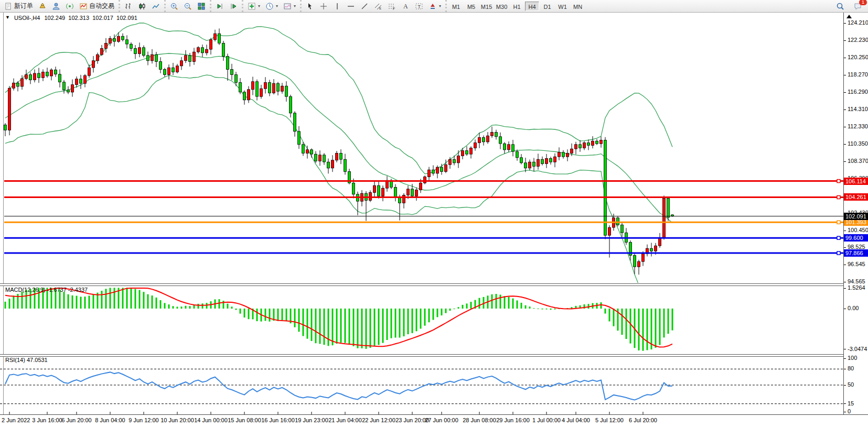 This screenshot has height=428, width=868. I want to click on symbol-period-label: USOil-,H4, so click(27, 18).